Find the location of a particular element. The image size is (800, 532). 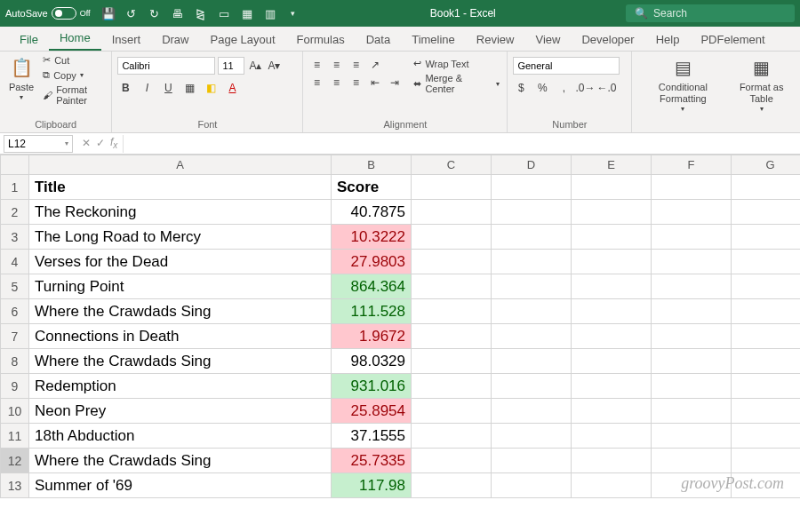

cell-G5 is located at coordinates (766, 287).